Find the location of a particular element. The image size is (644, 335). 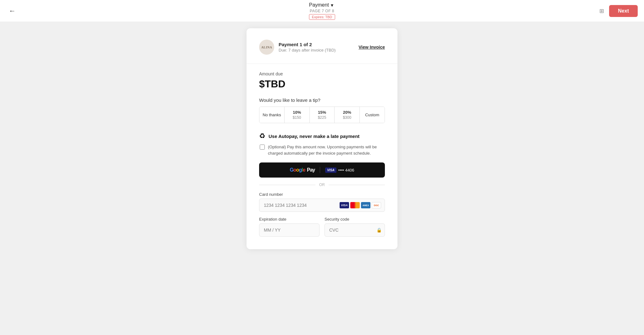

autopay-text: (Optional) Pay this amount now. Upcoming… is located at coordinates (326, 150).